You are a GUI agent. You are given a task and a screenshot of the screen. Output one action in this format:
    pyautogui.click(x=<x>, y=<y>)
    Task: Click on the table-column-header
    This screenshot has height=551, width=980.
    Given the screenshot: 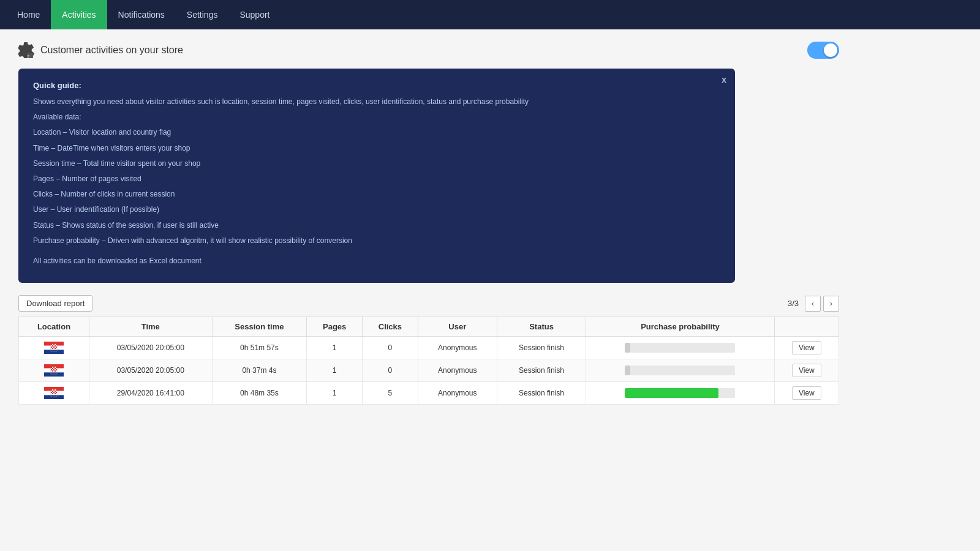 What is the action you would take?
    pyautogui.click(x=806, y=327)
    